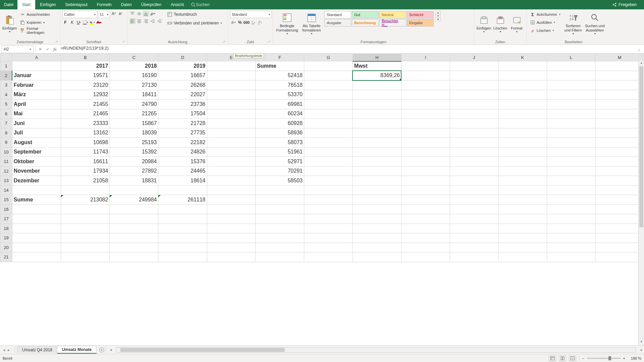 Image resolution: width=644 pixels, height=362 pixels. What do you see at coordinates (182, 76) in the screenshot?
I see `cell-D2: 16657` at bounding box center [182, 76].